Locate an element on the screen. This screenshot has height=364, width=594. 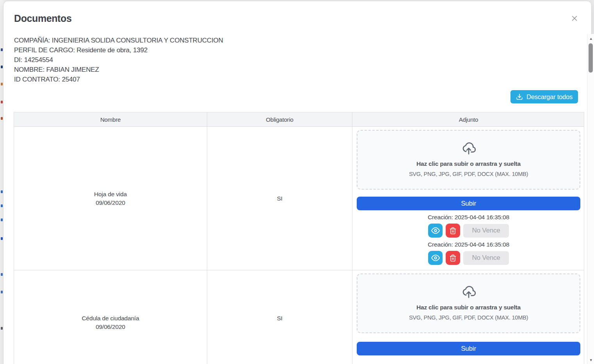
document-name-cell: Cédula de ciudadanía 09/06/2020 is located at coordinates (111, 317).